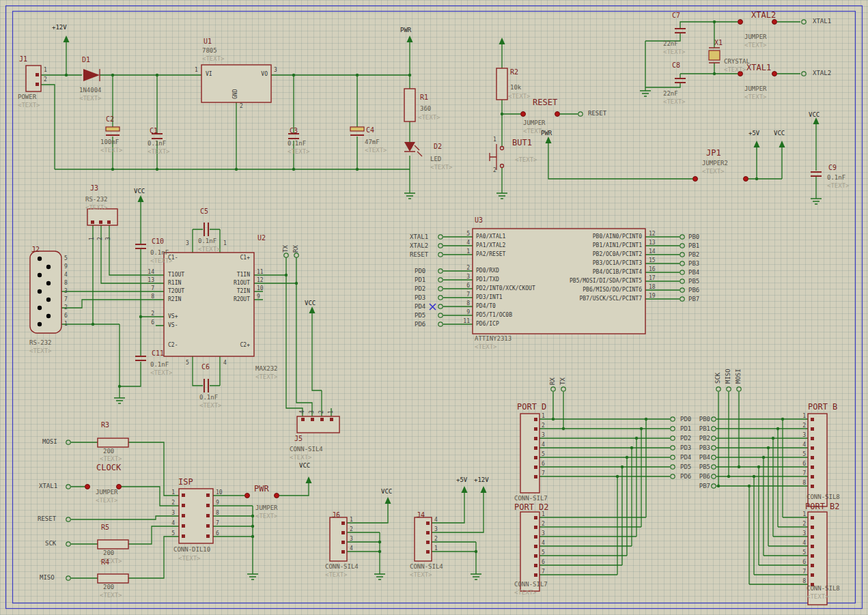 This screenshot has width=868, height=615. Describe the element at coordinates (109, 239) in the screenshot. I see `pin-j3-3: 3` at that location.